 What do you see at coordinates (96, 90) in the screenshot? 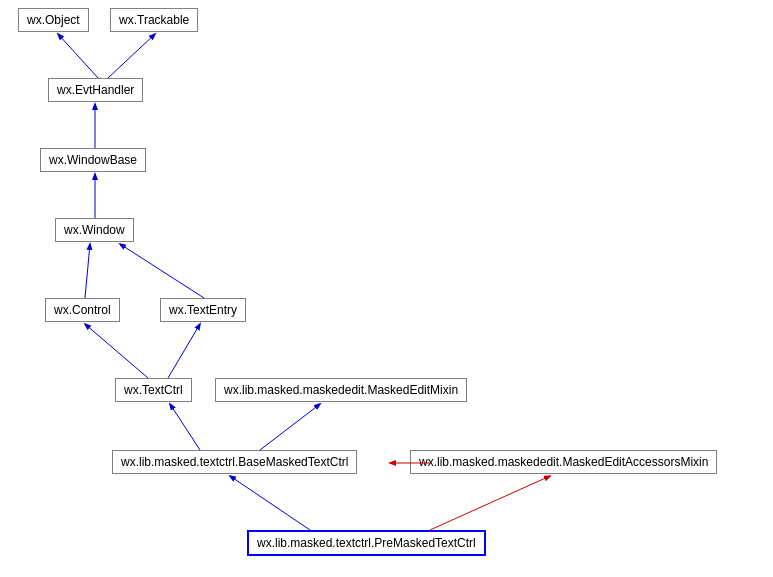
I see `node-evthandler: wx.EvtHandler` at bounding box center [96, 90].